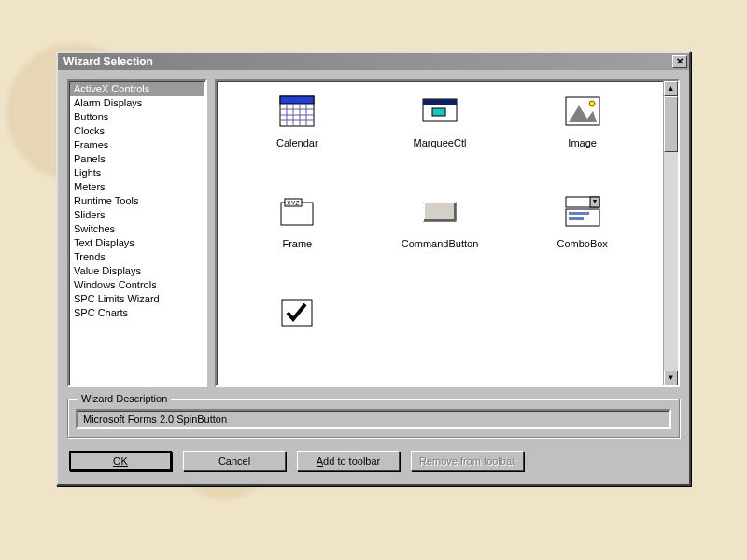 Image resolution: width=747 pixels, height=560 pixels. What do you see at coordinates (374, 419) in the screenshot?
I see `wizard-description-text: Microsoft Forms 2.0 SpinButton` at bounding box center [374, 419].